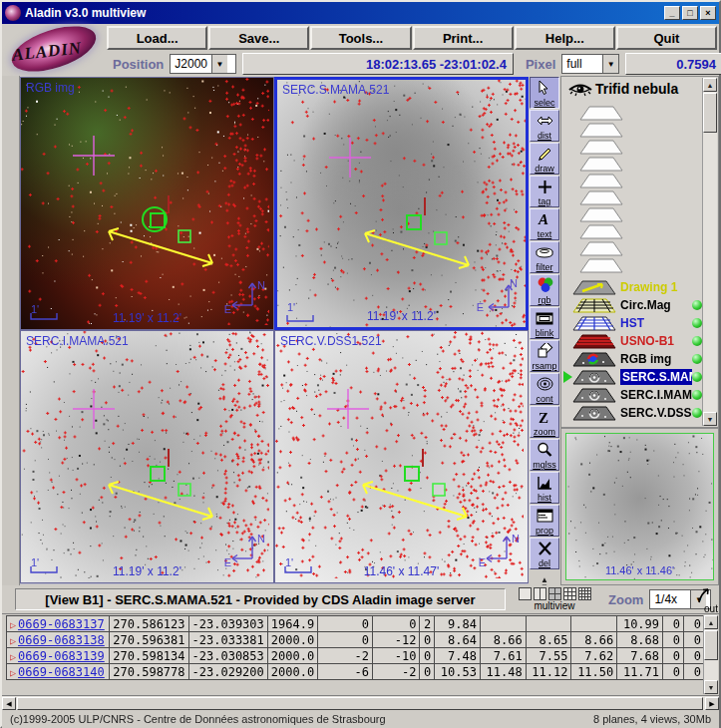  I want to click on menu-button-print: Print..., so click(463, 38).